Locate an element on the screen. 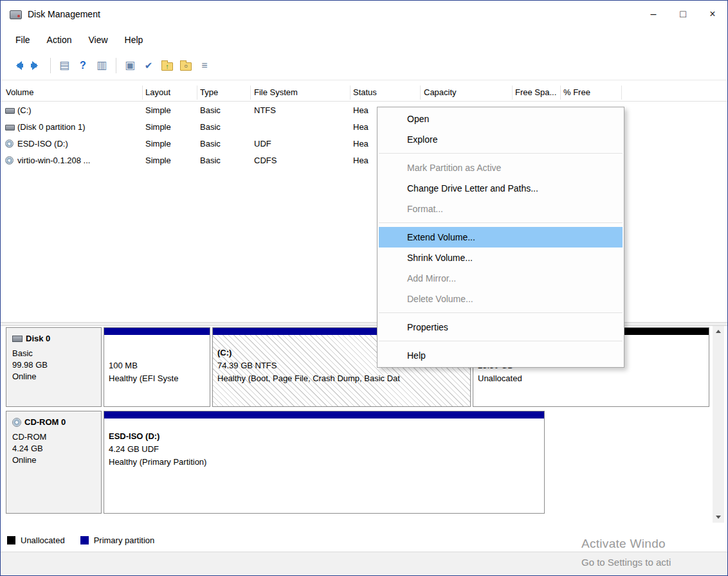 This screenshot has width=728, height=576. legend-unallocated-swatch is located at coordinates (12, 540).